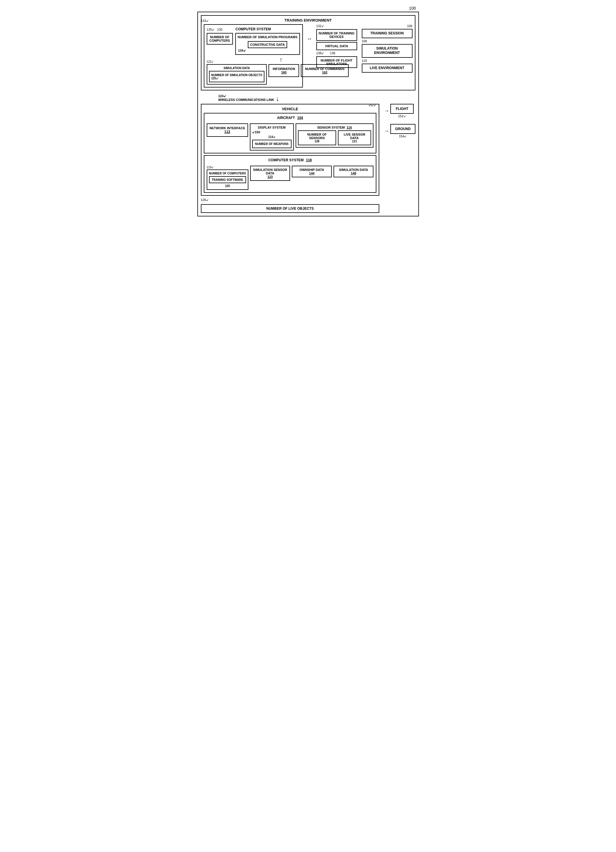  I want to click on comp-sys-118: COMPUTER SYSTEM 118 119↙ NUMBER OF COMPU…, so click(290, 174).